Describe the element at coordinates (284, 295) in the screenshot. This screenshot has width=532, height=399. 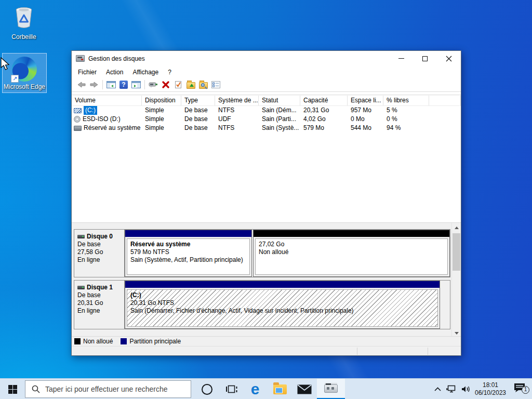
I see `partition-title: (C:)` at that location.